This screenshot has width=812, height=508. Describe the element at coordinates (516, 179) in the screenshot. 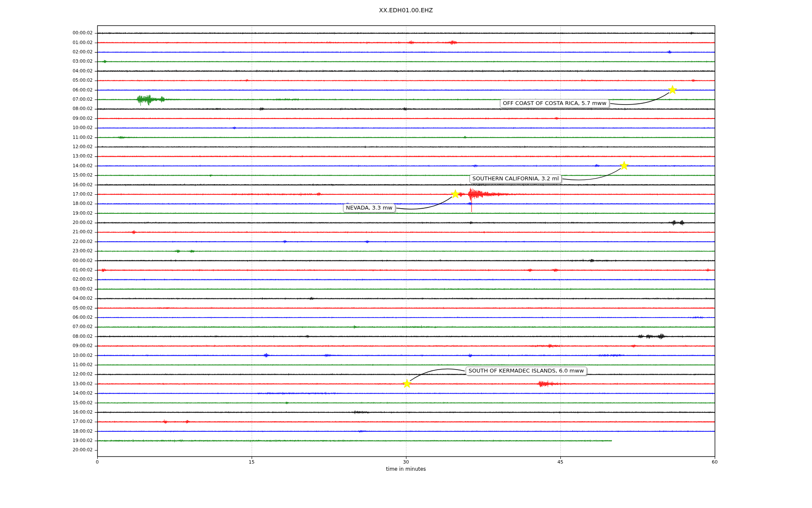

I see `earthquake-annotation: SOUTHERN CALIFORNIA, 3.2 ml` at that location.